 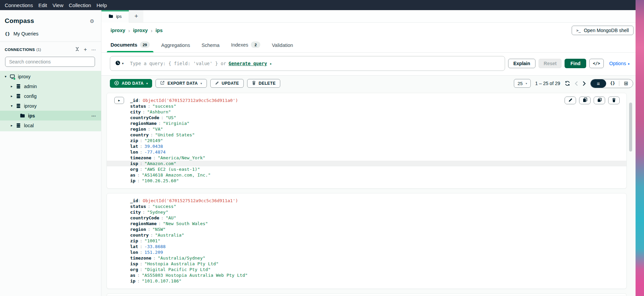 What do you see at coordinates (118, 30) in the screenshot?
I see `breadcrumb-connection: iproxy` at bounding box center [118, 30].